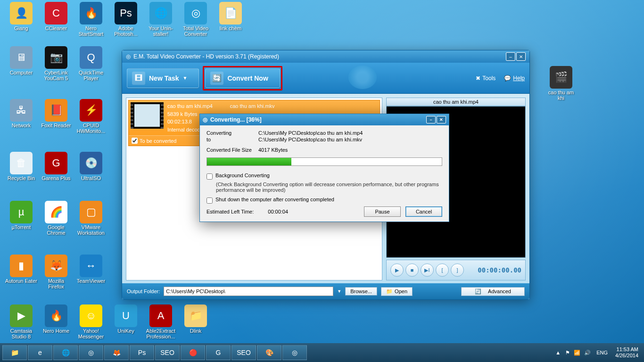 The image size is (644, 362). Describe the element at coordinates (15, 353) in the screenshot. I see `taskbar-item: 📁` at that location.